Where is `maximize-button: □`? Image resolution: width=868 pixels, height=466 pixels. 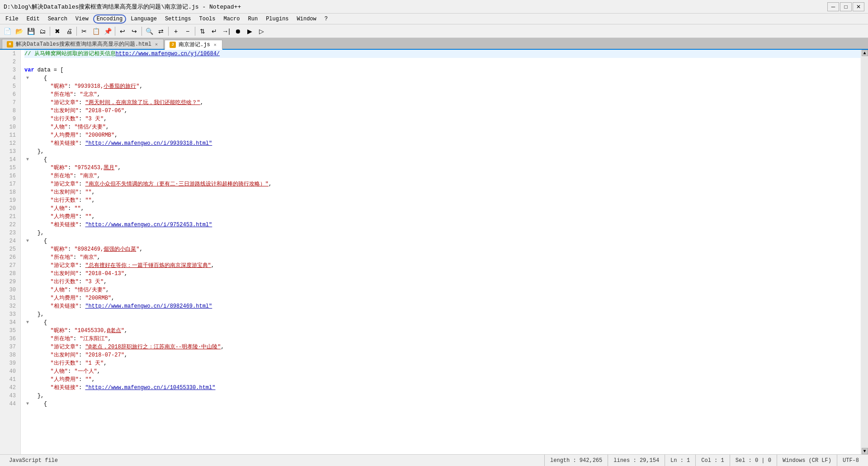
maximize-button: □ is located at coordinates (846, 7).